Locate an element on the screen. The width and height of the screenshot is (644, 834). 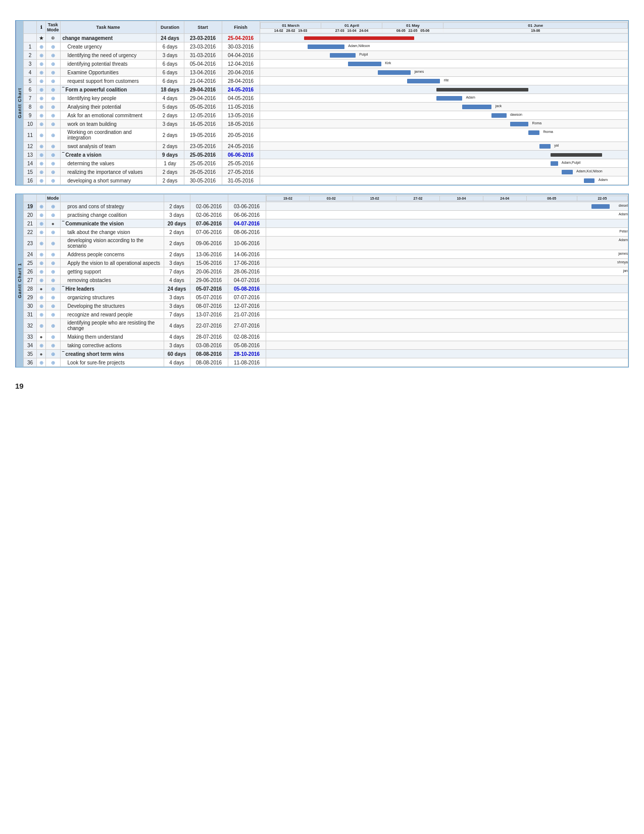
table-row: 11 ⊕ ⊕ Working on coordination and integ… is located at coordinates (326, 135).